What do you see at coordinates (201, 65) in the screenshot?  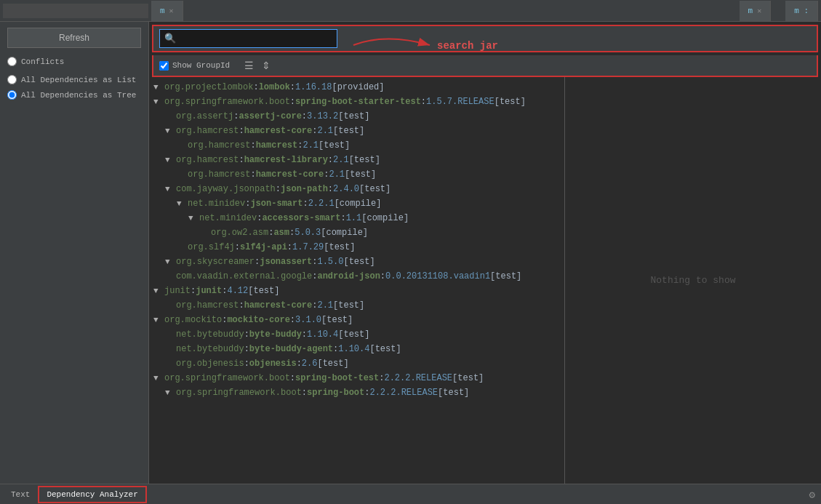 I see `show-groupid-label: Show GroupId` at bounding box center [201, 65].